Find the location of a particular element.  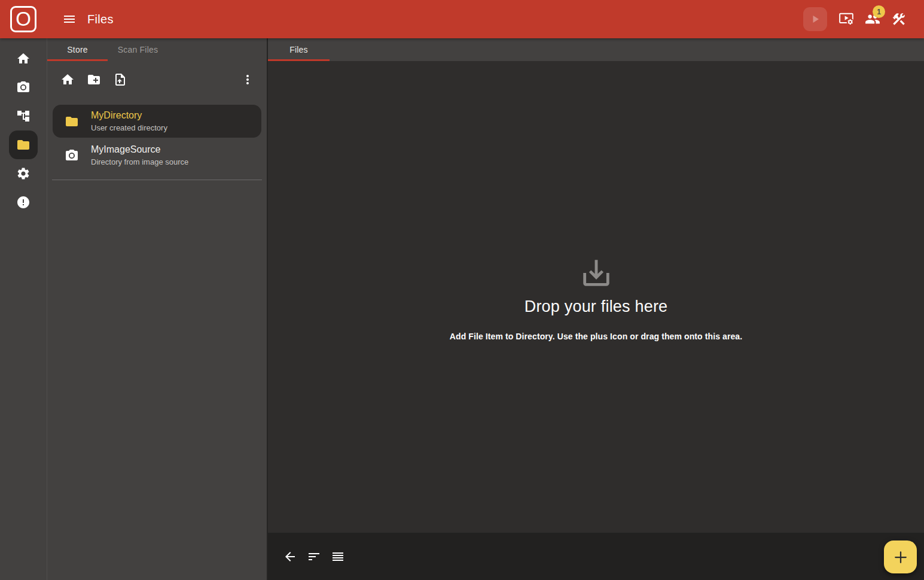

nav-rail is located at coordinates (23, 309).